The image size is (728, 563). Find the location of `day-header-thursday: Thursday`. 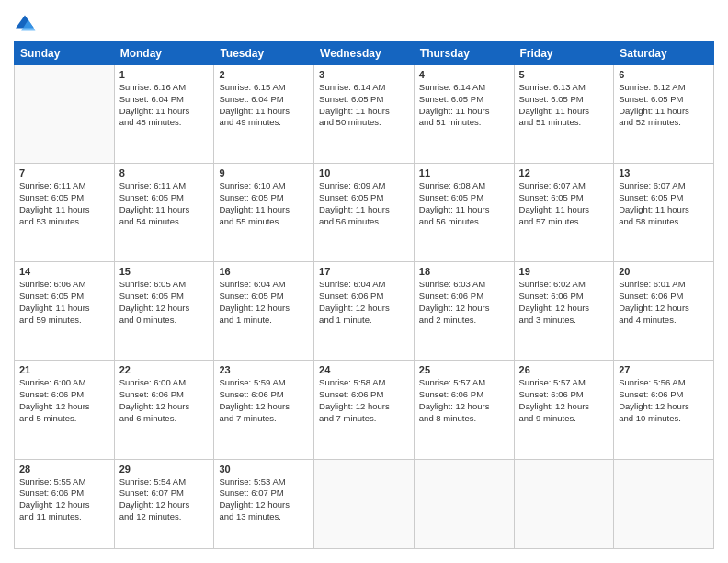

day-header-thursday: Thursday is located at coordinates (463, 53).